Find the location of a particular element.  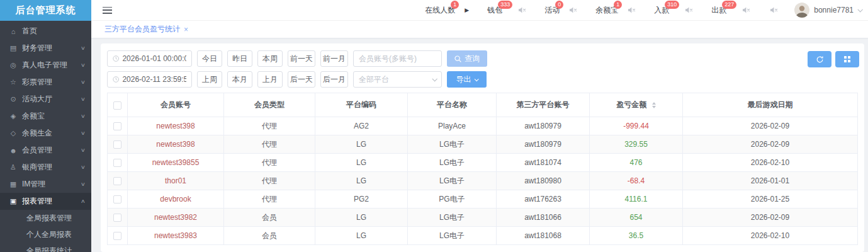

table-row: newtest3982 会员 LG LG电子 awt181066 654 202… is located at coordinates (483, 218).